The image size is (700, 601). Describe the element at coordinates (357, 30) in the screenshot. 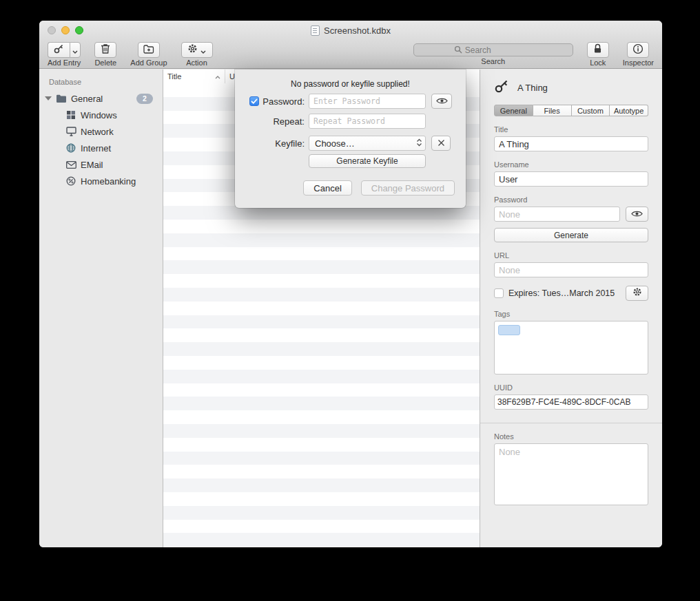

I see `window-title: Screenshot.kdbx` at that location.